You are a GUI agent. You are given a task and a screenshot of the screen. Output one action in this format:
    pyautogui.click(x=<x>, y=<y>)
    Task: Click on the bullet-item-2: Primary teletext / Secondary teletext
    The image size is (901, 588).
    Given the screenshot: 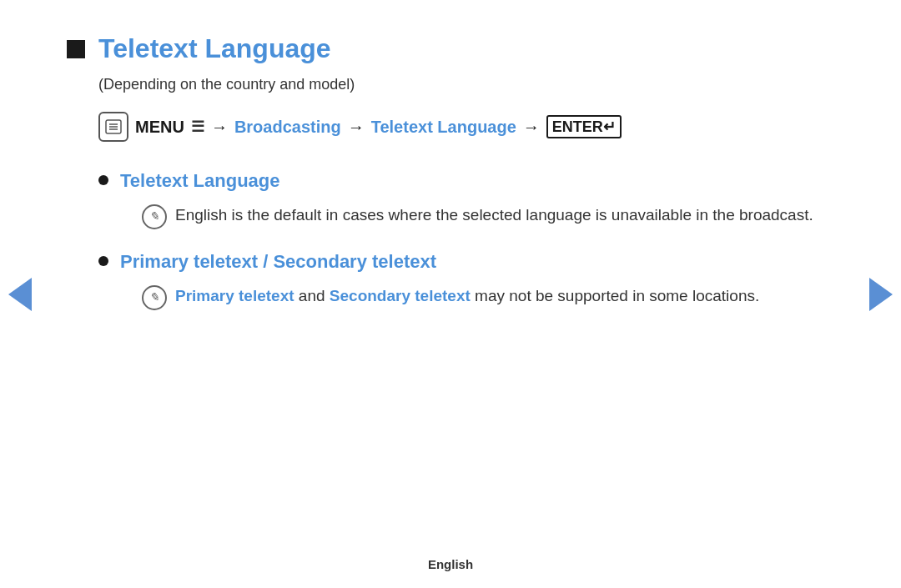 What is the action you would take?
    pyautogui.click(x=466, y=262)
    